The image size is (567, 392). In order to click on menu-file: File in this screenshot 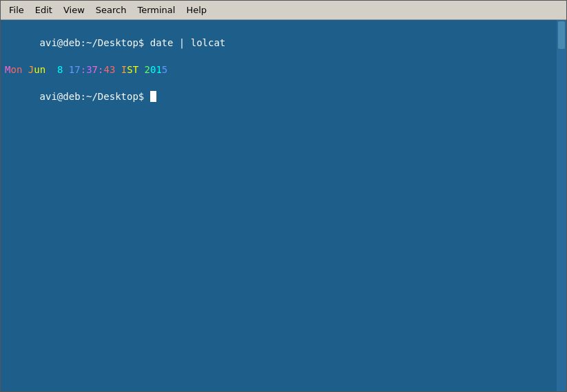, I will do `click(17, 10)`.